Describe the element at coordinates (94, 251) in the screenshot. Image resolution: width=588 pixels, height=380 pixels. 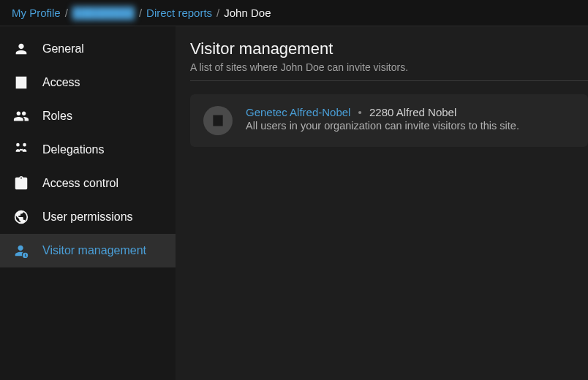
I see `sidebar-item-label: Visitor management` at that location.